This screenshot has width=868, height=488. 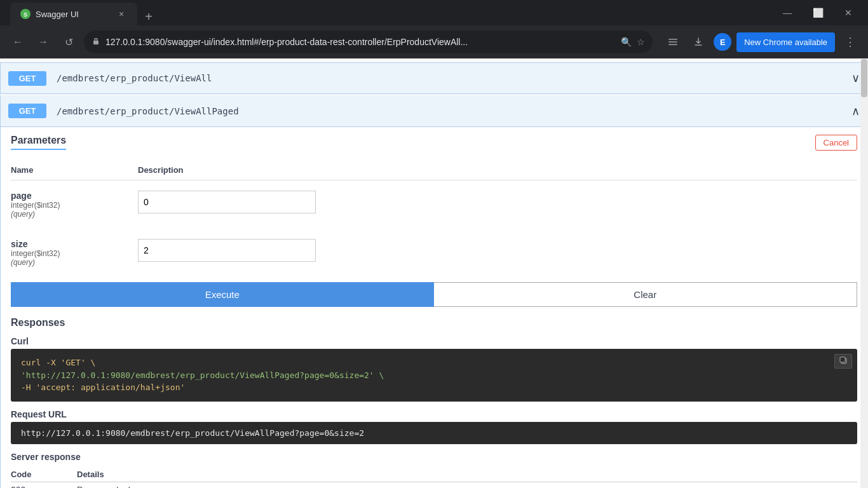 I want to click on clear-button: Clear, so click(x=646, y=295).